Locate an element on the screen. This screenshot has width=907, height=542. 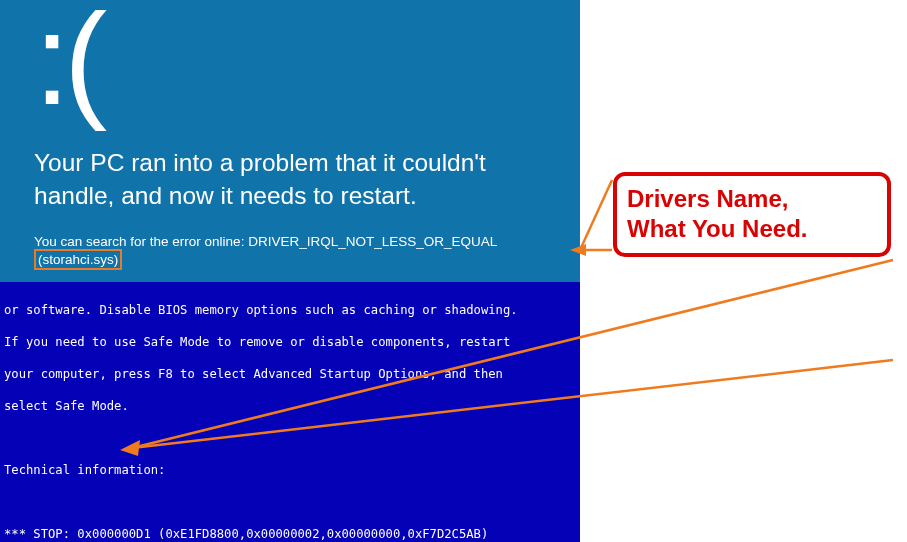
bsod-message: Your PC ran into a problem that it could… is located at coordinates (290, 179).